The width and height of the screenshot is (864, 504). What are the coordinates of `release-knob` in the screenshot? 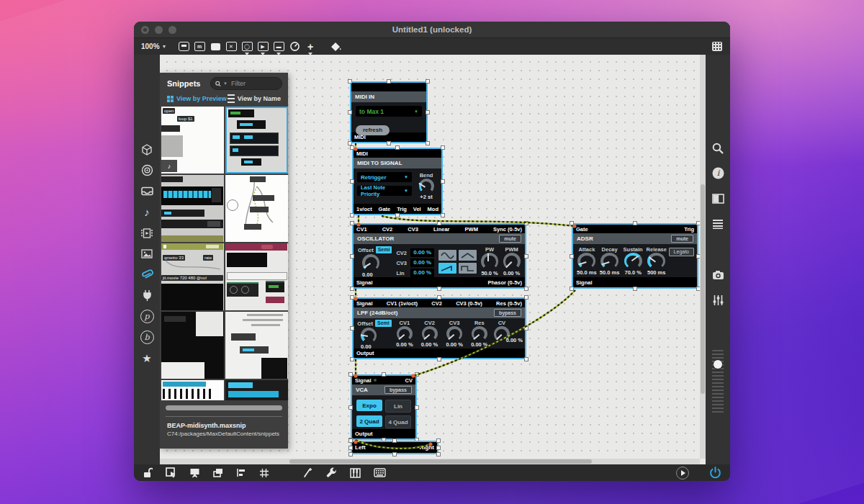 It's located at (657, 261).